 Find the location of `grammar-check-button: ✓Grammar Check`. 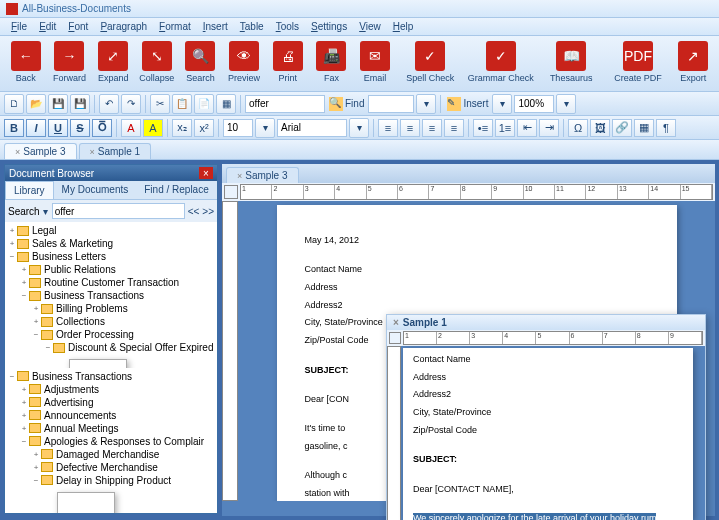

grammar-check-button: ✓Grammar Check is located at coordinates (501, 64).